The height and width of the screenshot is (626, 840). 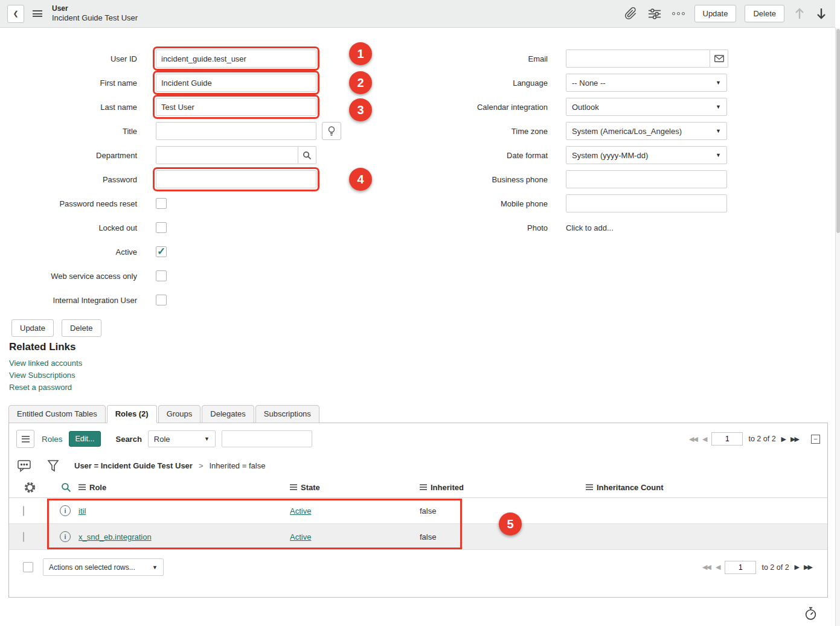 What do you see at coordinates (115, 537) in the screenshot?
I see `role-link: x_snd_eb.integration` at bounding box center [115, 537].